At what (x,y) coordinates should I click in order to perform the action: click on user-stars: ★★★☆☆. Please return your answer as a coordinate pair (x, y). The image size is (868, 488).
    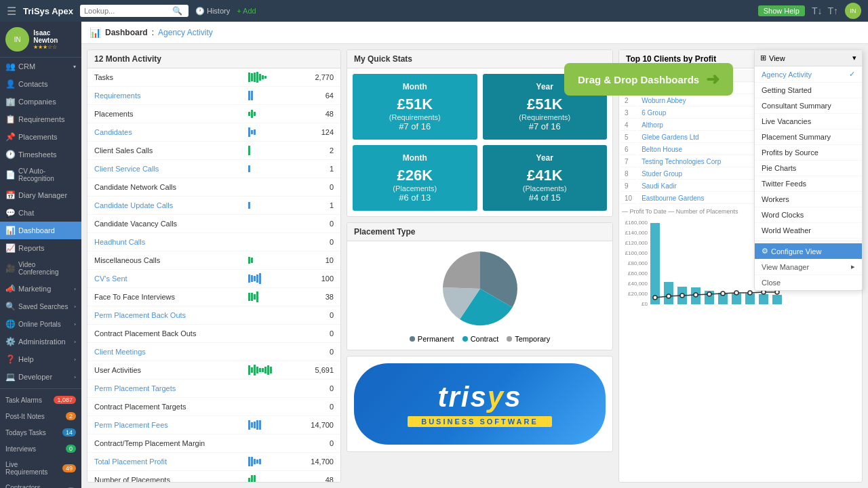
    Looking at the image, I should click on (54, 47).